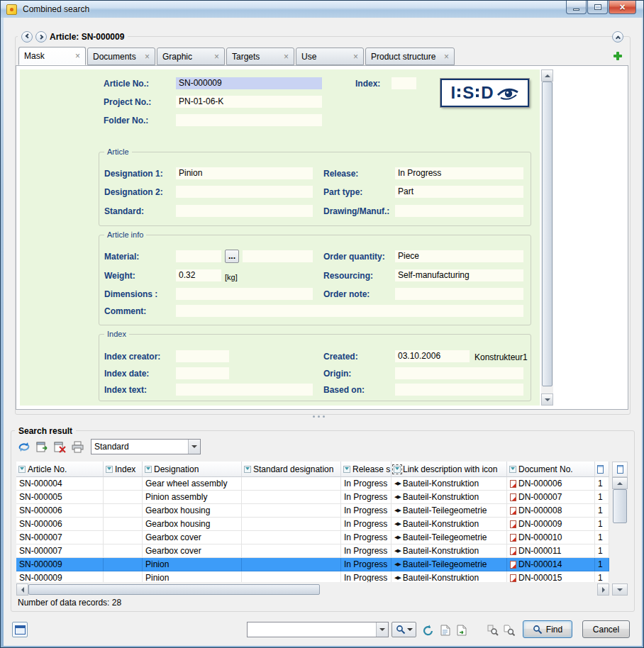 Image resolution: width=644 pixels, height=648 pixels. What do you see at coordinates (199, 257) in the screenshot?
I see `material-field` at bounding box center [199, 257].